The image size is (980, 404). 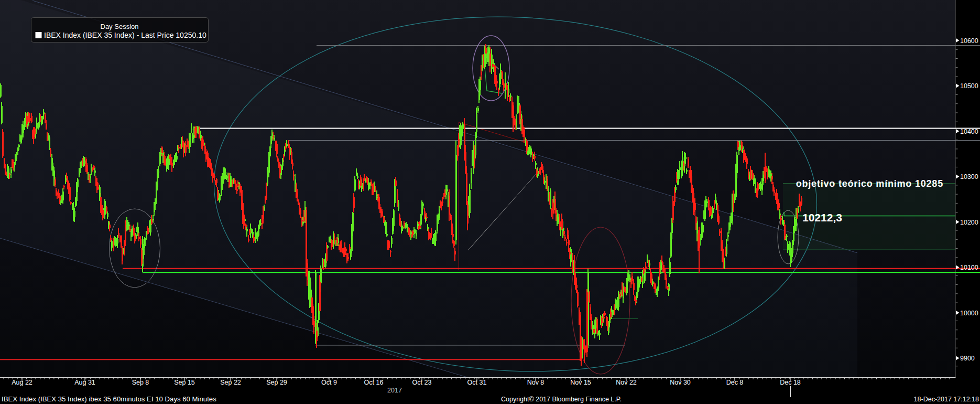 I want to click on svg-text: 10600, so click(x=970, y=41).